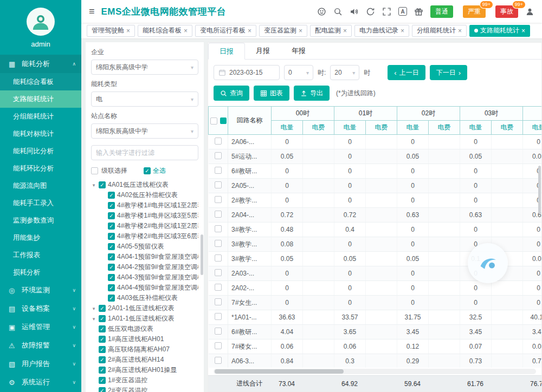  Describe the element at coordinates (145, 131) in the screenshot. I see `site-select: 绵阳东辰高级中学 ▾` at that location.